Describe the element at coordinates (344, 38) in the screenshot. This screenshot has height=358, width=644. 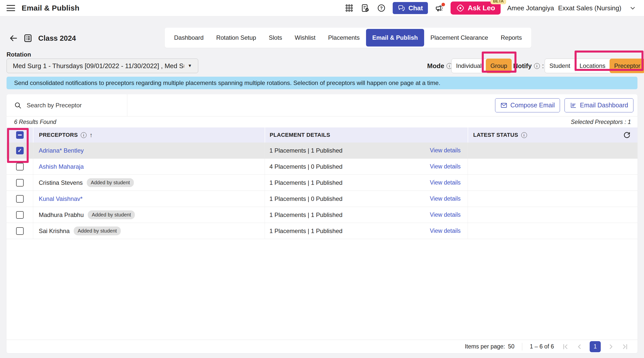
I see `tab-placements: Placements` at that location.